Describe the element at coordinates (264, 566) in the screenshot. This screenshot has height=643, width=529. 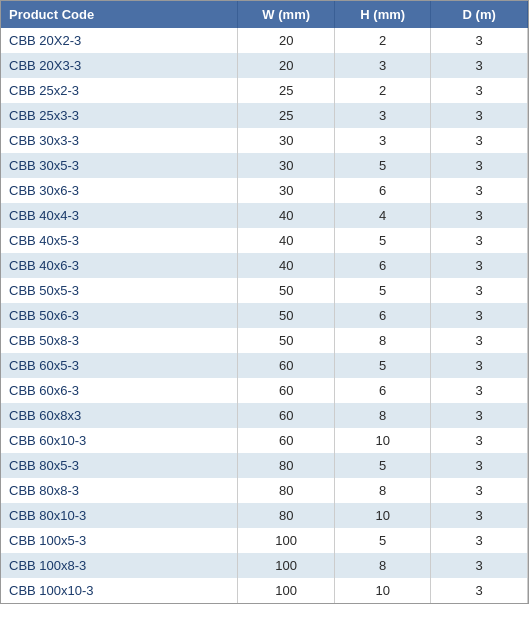
I see `table-row: CBB 100x8-310083` at that location.